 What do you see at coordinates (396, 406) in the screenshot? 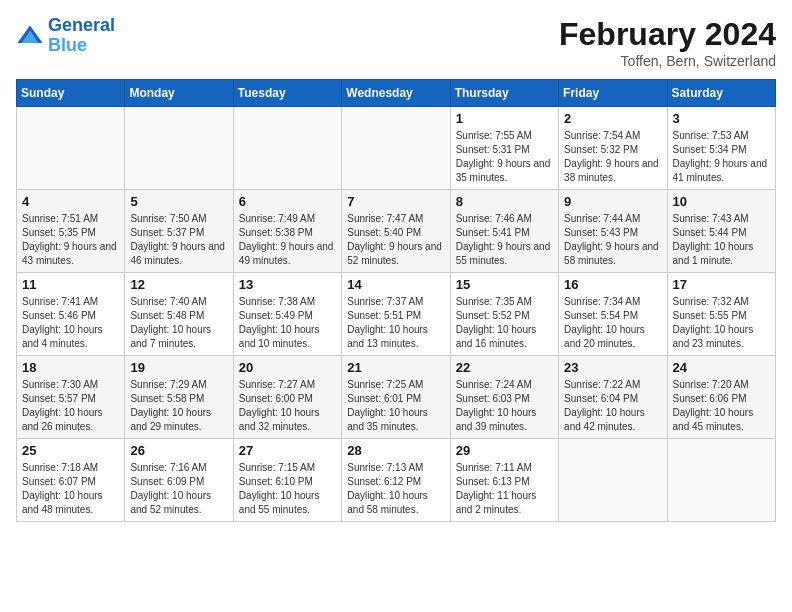
I see `day-info: Sunrise: 7:25 AM Sunset: 6:01 PM Dayligh…` at bounding box center [396, 406].